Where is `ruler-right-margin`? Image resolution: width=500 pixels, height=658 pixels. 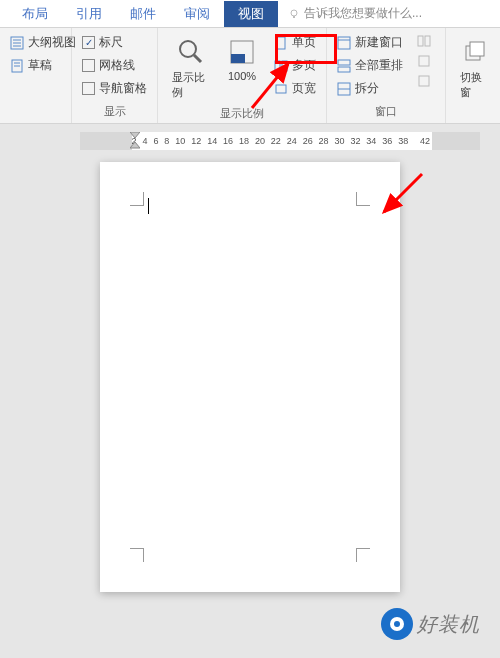
ruler-right-margin is located at coordinates (456, 141).